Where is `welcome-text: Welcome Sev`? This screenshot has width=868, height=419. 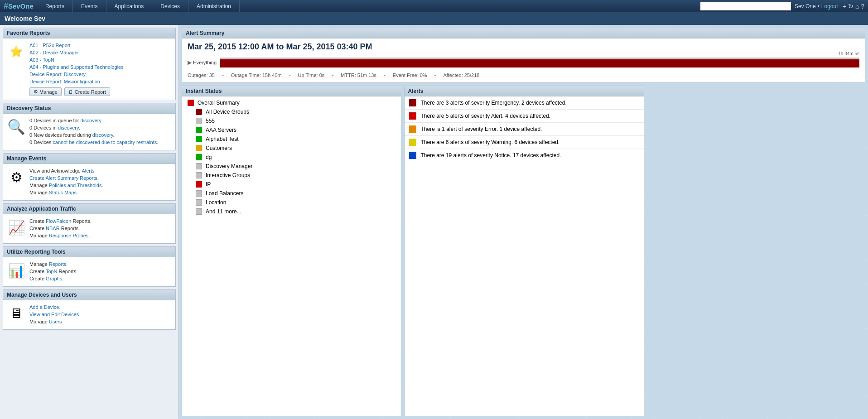
welcome-text: Welcome Sev is located at coordinates (25, 19).